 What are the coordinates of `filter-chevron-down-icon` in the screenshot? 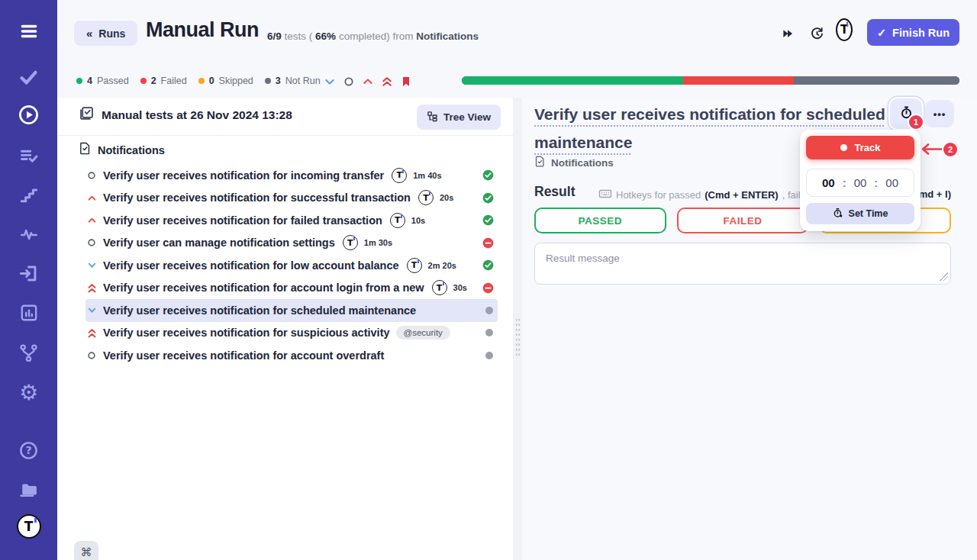 It's located at (330, 82).